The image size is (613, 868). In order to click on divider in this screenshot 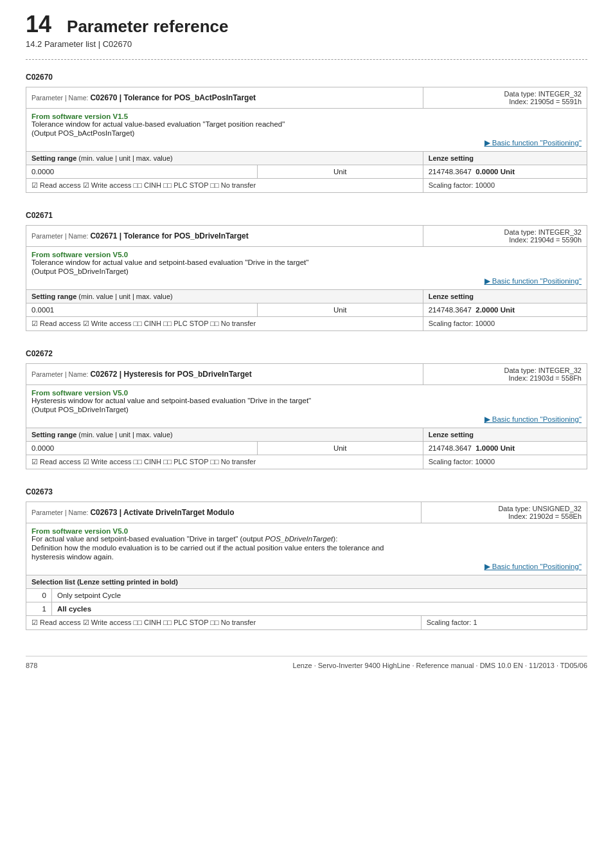, I will do `click(306, 59)`.